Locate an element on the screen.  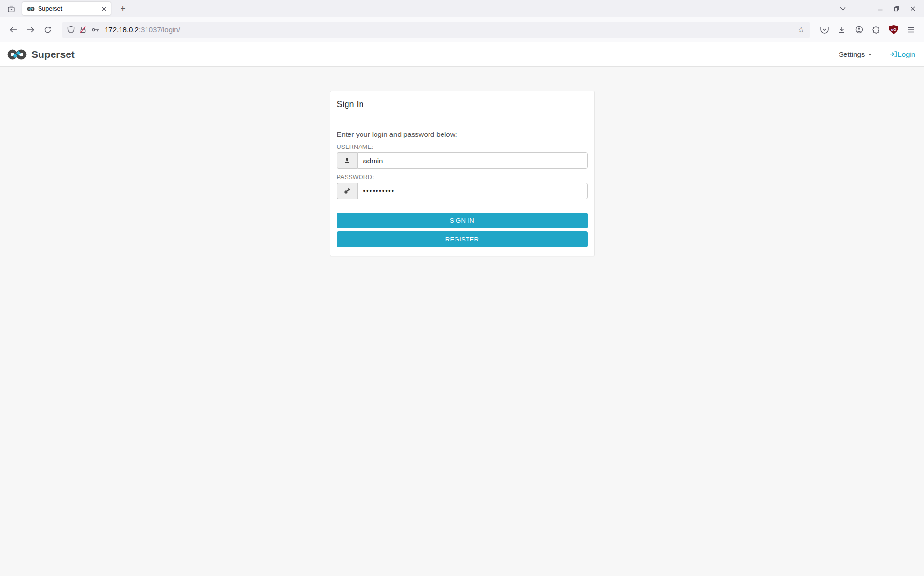
back-arrow-icon is located at coordinates (13, 30).